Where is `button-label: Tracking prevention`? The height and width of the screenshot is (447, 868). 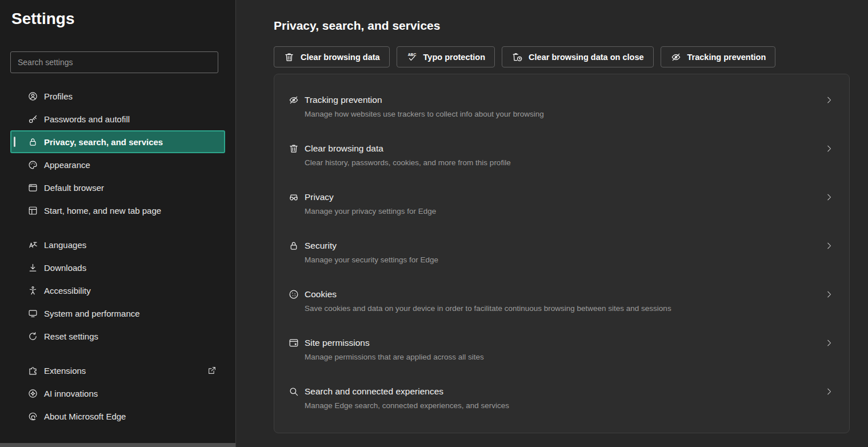
button-label: Tracking prevention is located at coordinates (727, 57).